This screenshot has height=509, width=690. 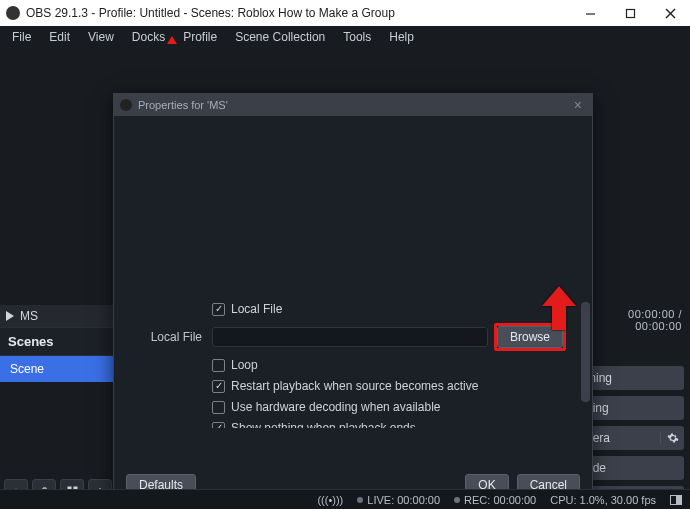 What do you see at coordinates (631, 315) in the screenshot?
I see `timecode: 00:00:00 / 00:00:00` at bounding box center [631, 315].